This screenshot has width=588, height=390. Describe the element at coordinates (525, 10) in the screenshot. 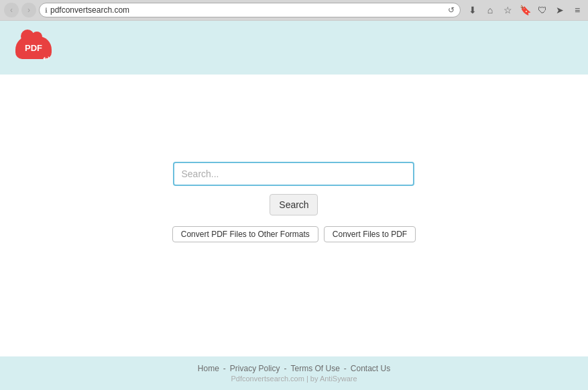

I see `toolbar-icons: ⬇ ⌂ ☆ 🔖 🛡 ➤ ≡` at that location.